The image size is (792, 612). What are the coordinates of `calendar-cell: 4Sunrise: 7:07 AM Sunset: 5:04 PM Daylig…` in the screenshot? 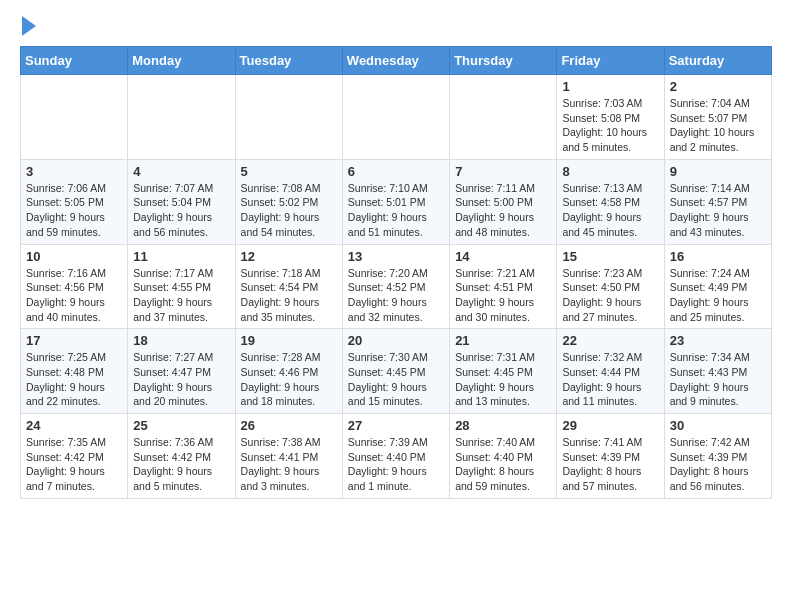 It's located at (182, 202).